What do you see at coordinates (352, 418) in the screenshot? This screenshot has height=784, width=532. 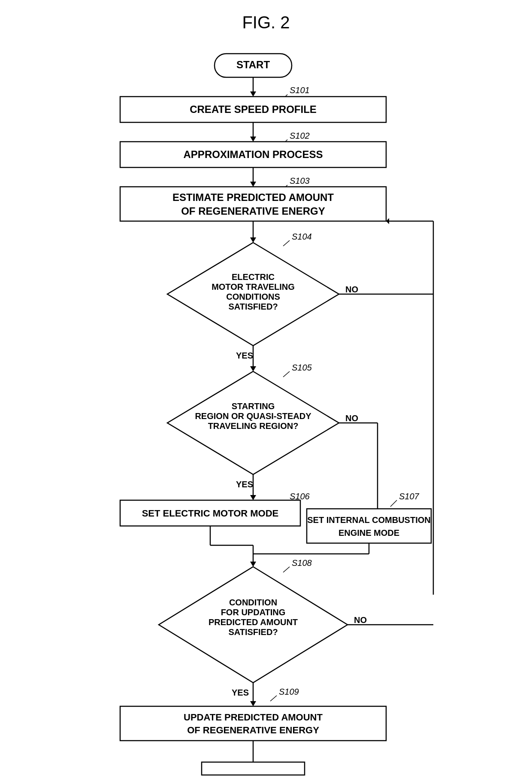 I see `s105-no: NO` at bounding box center [352, 418].